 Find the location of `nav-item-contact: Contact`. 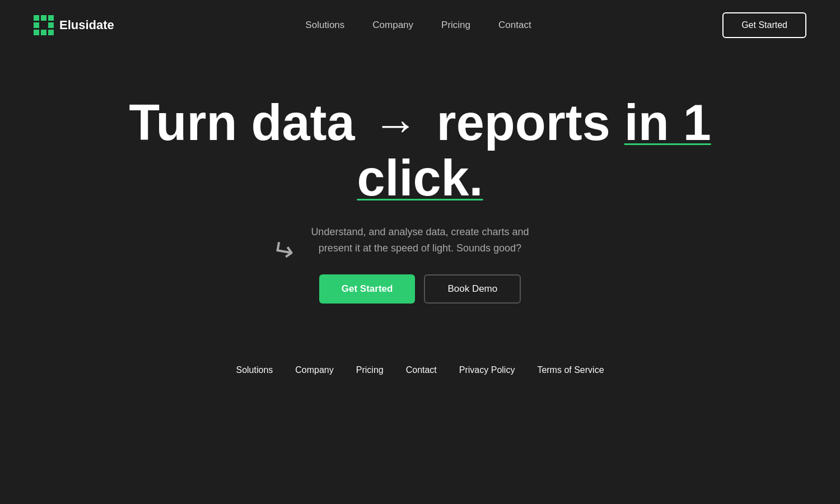

nav-item-contact: Contact is located at coordinates (515, 25).